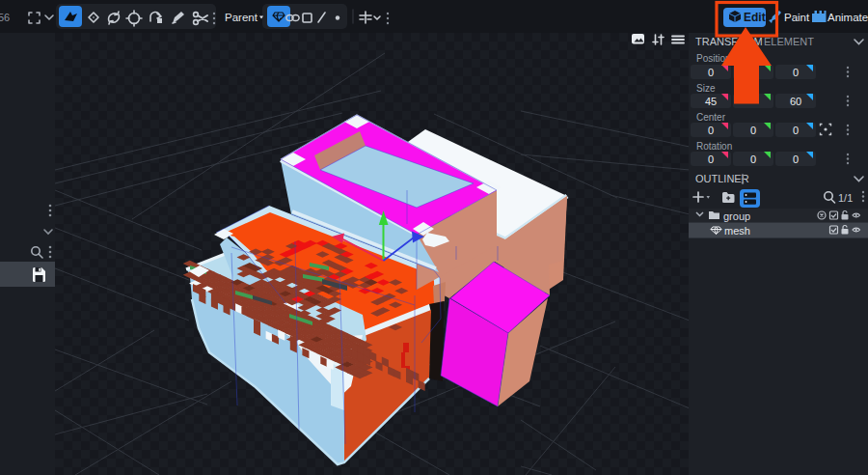  What do you see at coordinates (797, 17) in the screenshot?
I see `svg-text: Paint` at bounding box center [797, 17].